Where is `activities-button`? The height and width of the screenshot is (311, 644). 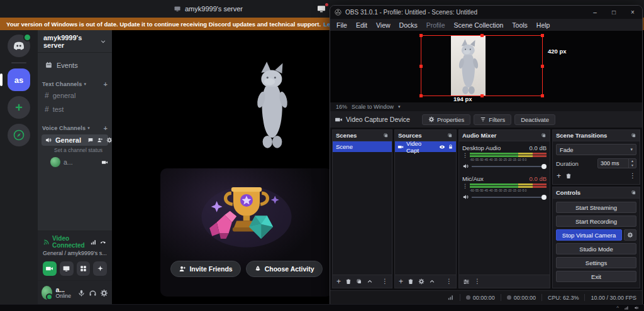
activities-button is located at coordinates (84, 269).